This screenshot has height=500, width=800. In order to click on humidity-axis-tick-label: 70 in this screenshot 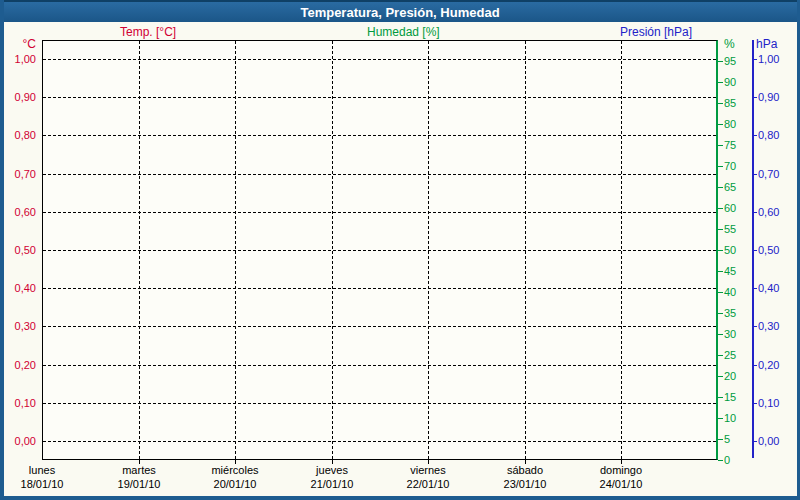, I will do `click(730, 166)`.